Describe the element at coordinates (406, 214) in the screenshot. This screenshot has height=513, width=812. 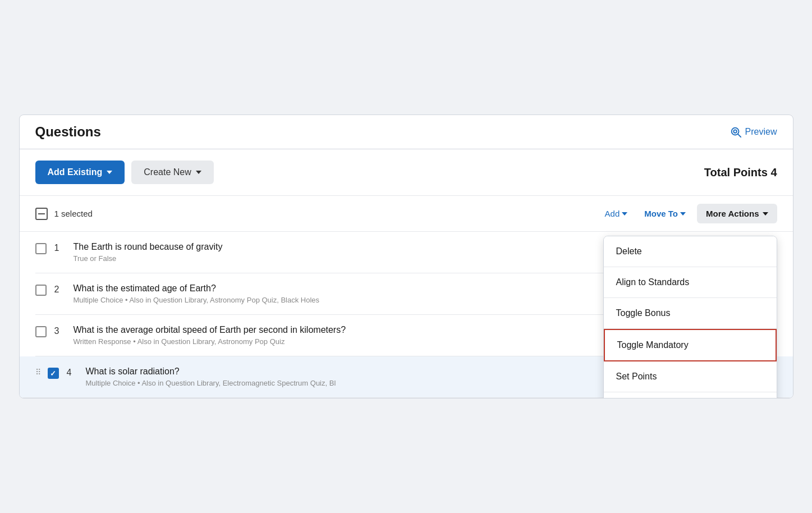
I see `selection-bar: 1 selected Add Move To More Actions Dele…` at that location.